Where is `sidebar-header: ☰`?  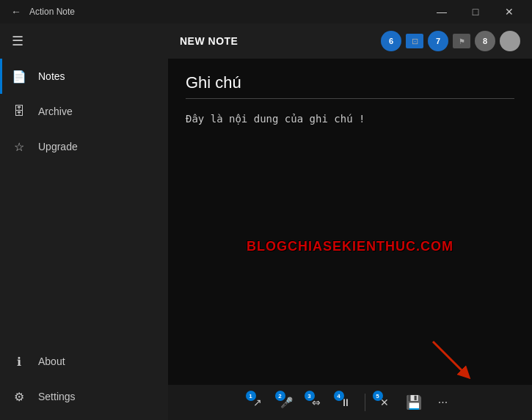
sidebar-header: ☰ is located at coordinates (84, 41).